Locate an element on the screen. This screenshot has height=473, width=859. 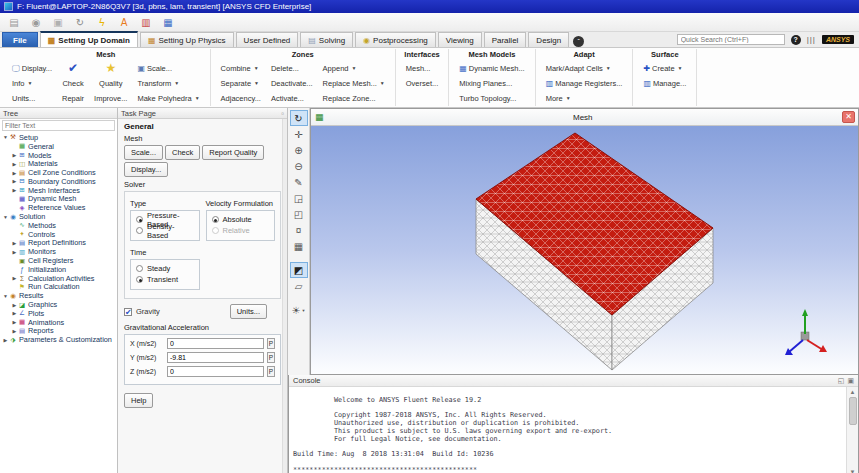
ribbon-button-quality: Quality is located at coordinates (110, 84).